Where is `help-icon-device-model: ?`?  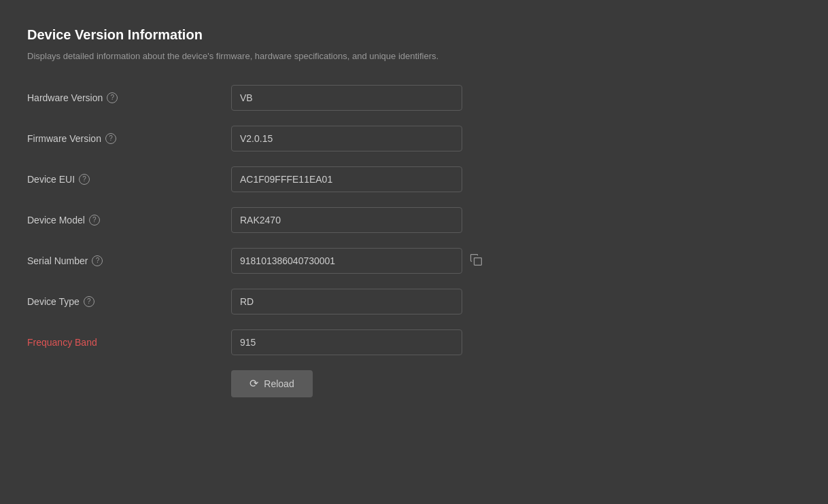
help-icon-device-model: ? is located at coordinates (94, 220).